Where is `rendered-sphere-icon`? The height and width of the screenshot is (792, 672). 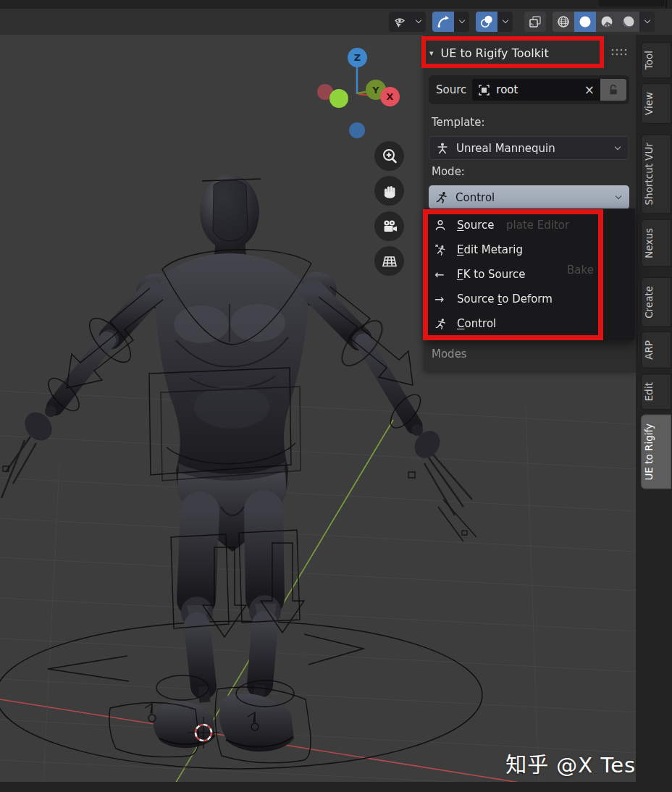 rendered-sphere-icon is located at coordinates (629, 22).